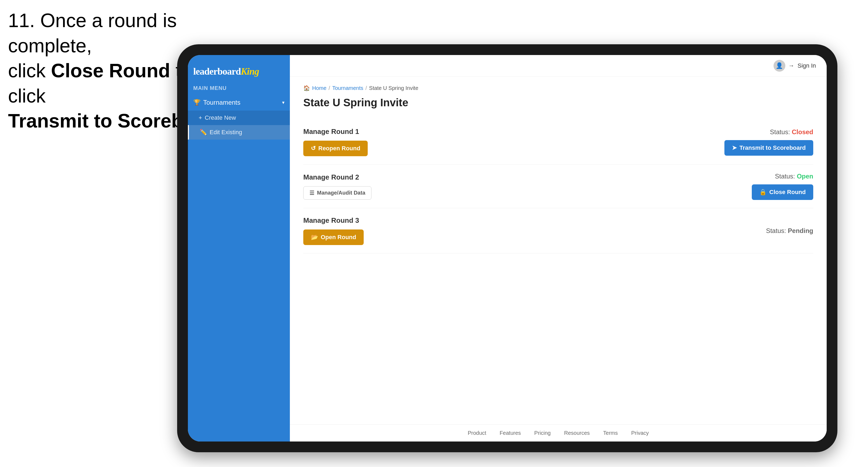  I want to click on footer-terms: Terms, so click(611, 433).